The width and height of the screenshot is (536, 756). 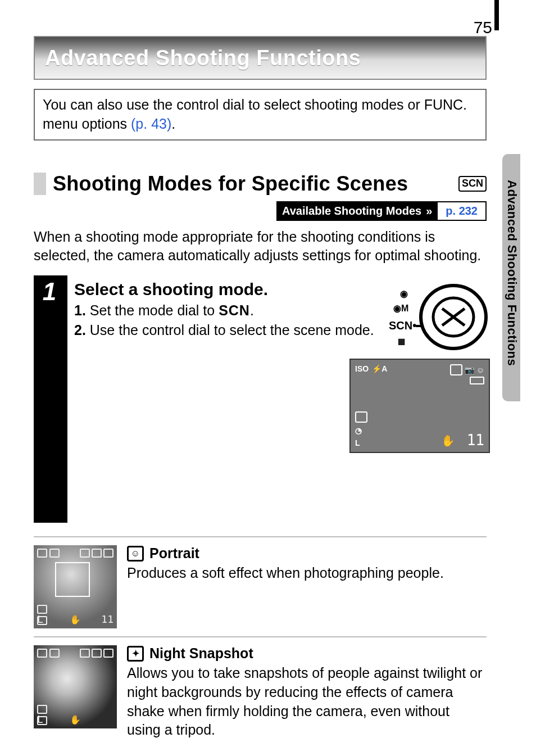 I want to click on lcd-left-stack: ◔ L, so click(x=361, y=429).